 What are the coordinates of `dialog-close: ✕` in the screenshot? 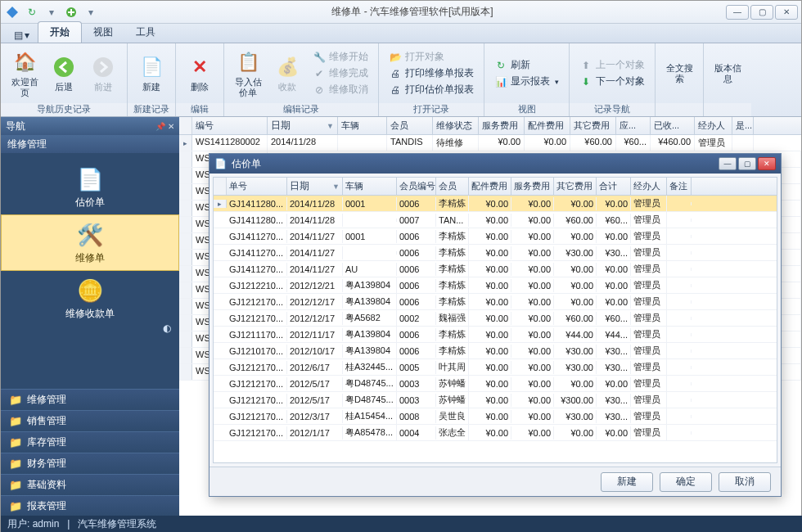 It's located at (767, 164).